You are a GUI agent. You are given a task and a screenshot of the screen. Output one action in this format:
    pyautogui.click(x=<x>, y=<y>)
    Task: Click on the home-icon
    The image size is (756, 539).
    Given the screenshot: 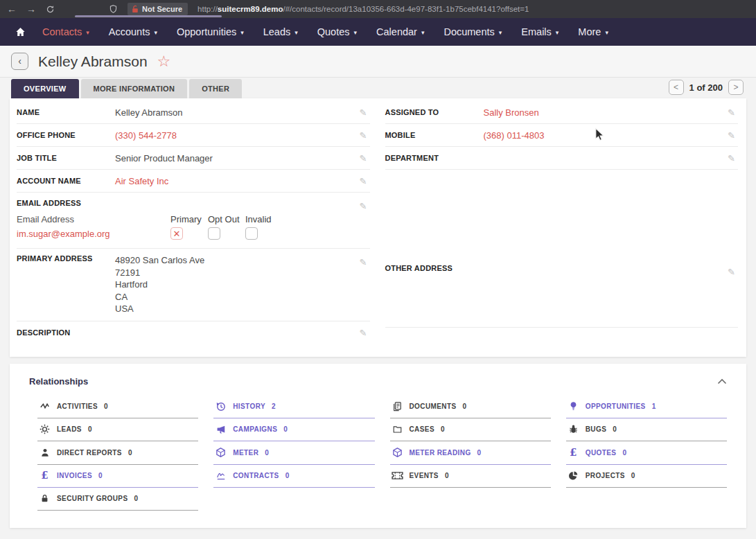 What is the action you would take?
    pyautogui.click(x=20, y=32)
    